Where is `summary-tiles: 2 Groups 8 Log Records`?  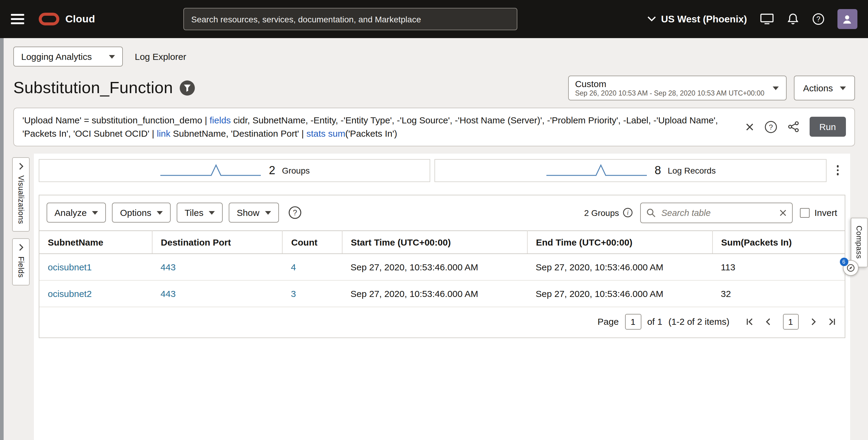 summary-tiles: 2 Groups 8 Log Records is located at coordinates (442, 167).